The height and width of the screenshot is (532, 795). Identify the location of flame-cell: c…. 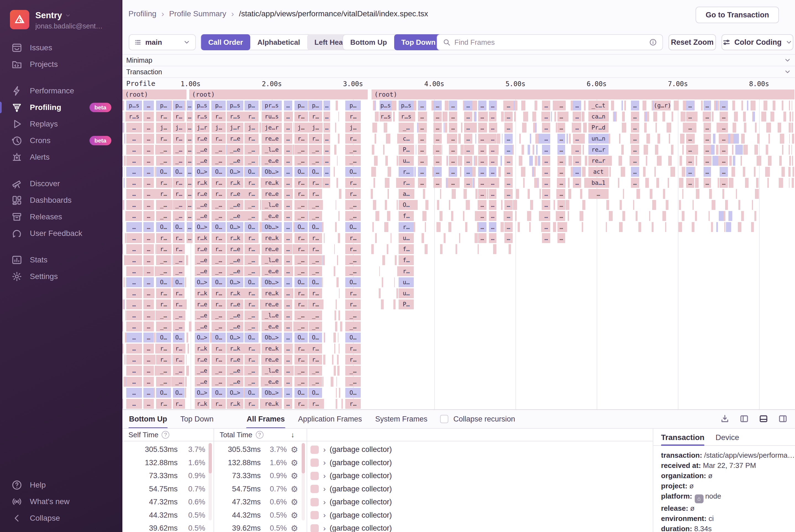
(406, 138).